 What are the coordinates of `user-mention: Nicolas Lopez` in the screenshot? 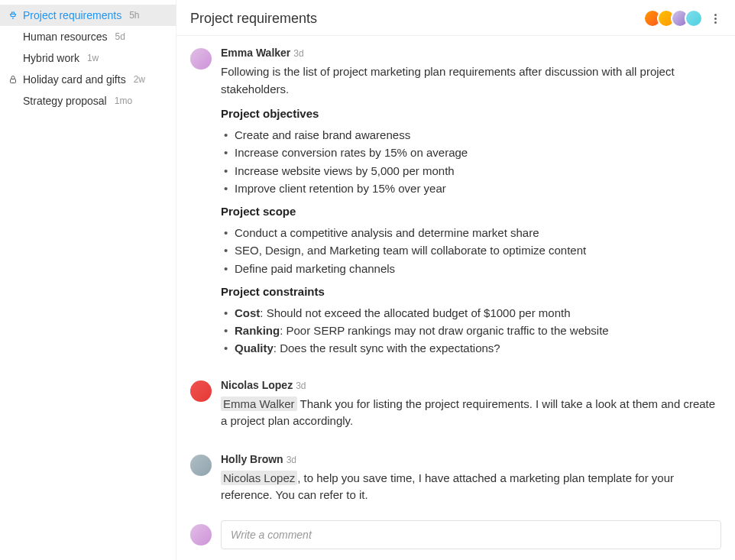 It's located at (259, 478).